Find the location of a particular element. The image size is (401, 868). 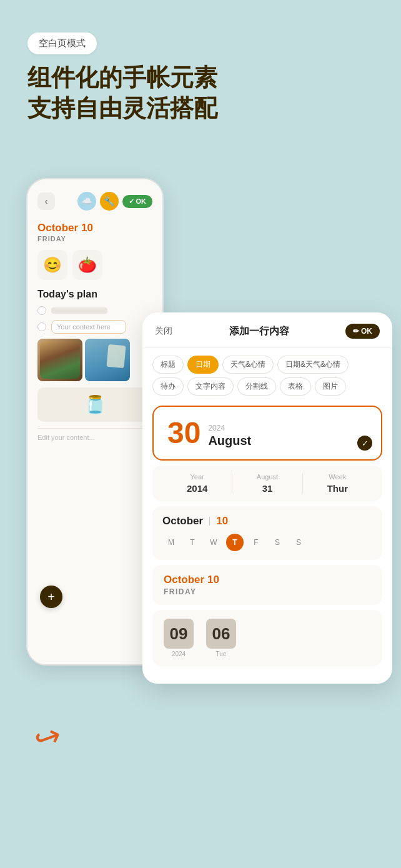

context-input: Your context here is located at coordinates (89, 327).